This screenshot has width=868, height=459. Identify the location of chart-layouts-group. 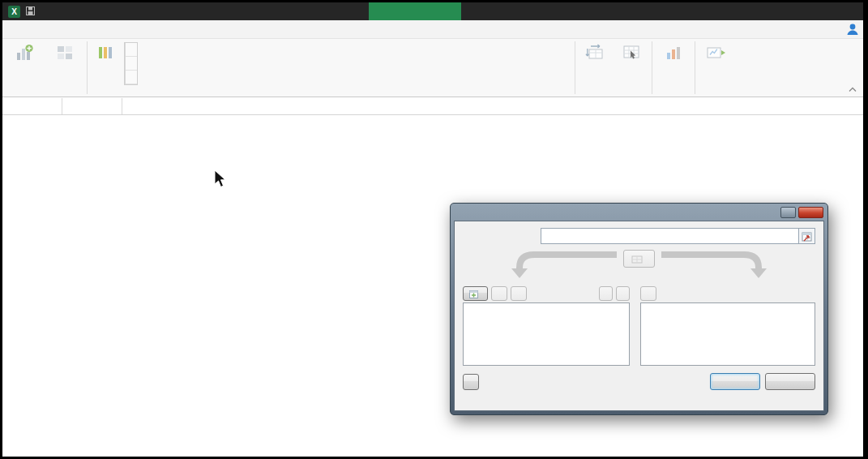
(45, 68).